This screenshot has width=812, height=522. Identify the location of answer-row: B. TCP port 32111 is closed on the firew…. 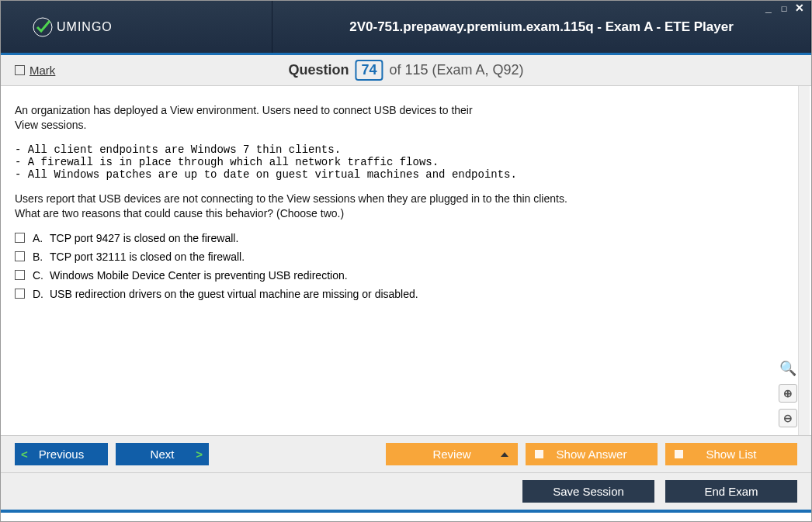
(406, 257).